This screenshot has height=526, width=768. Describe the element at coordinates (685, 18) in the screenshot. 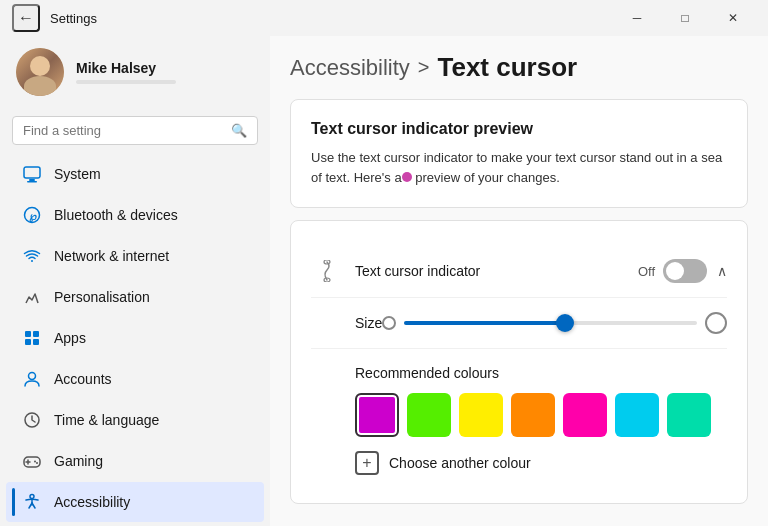

I see `titlebar-controls: ─ □ ✕` at that location.